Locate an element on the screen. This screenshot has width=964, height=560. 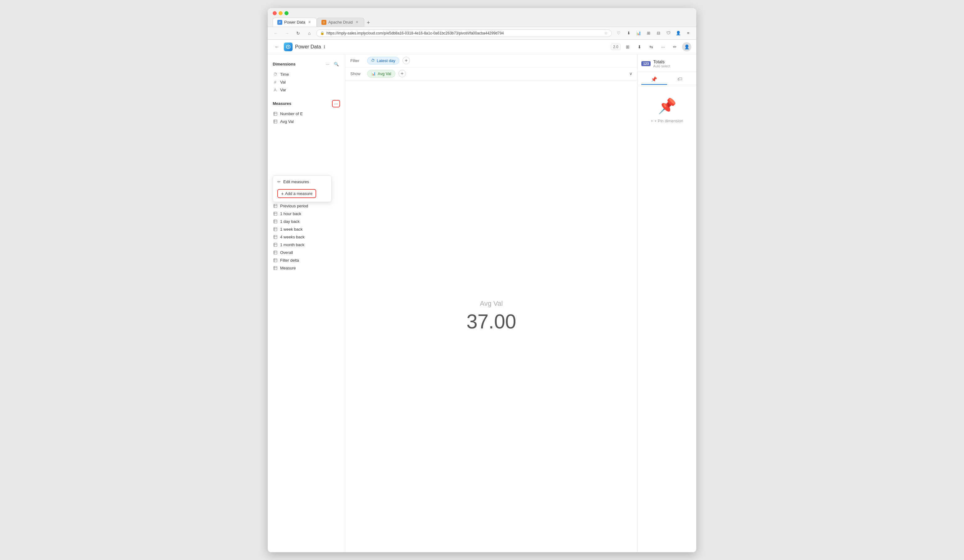
sidebar-item-measure: Measure is located at coordinates (306, 268).